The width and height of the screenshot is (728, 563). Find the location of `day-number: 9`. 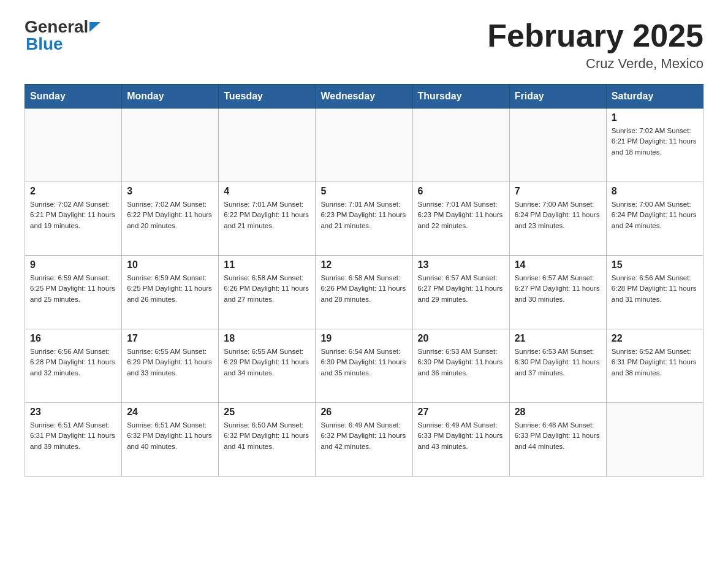

day-number: 9 is located at coordinates (74, 265).